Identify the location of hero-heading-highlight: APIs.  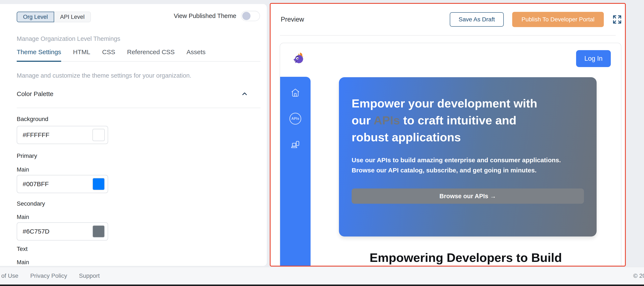
(387, 120).